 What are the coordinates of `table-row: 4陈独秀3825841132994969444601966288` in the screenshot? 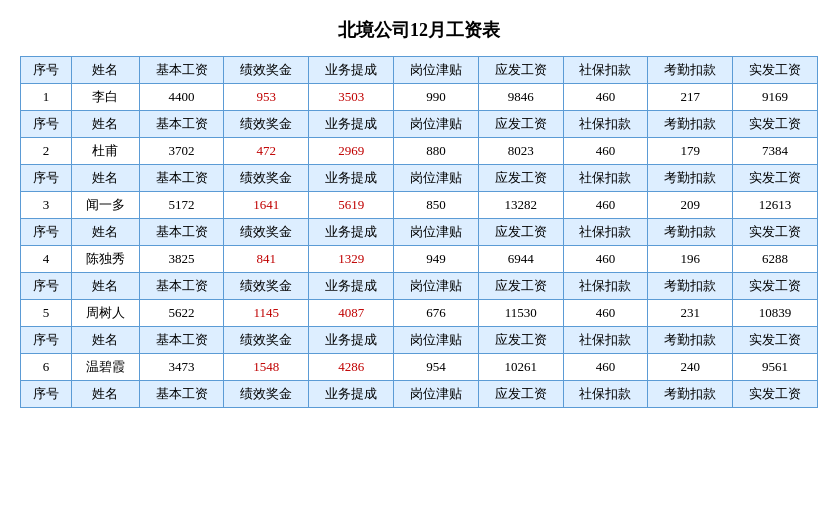 It's located at (420, 260).